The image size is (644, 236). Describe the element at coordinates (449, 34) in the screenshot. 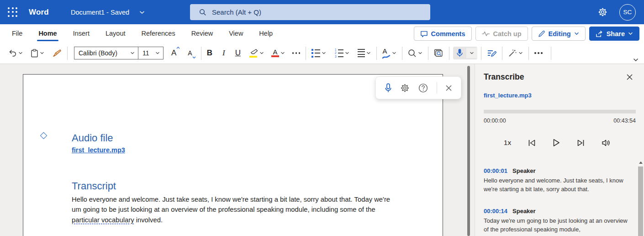

I see `comments-label: Comments` at that location.